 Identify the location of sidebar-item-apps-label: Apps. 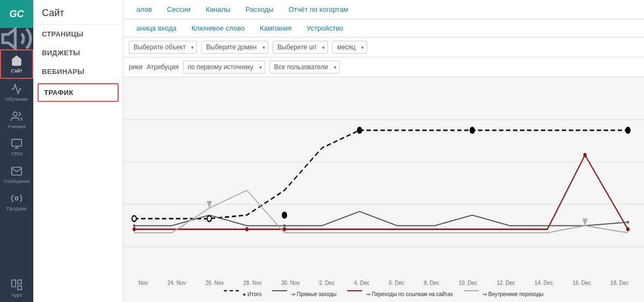
(17, 295).